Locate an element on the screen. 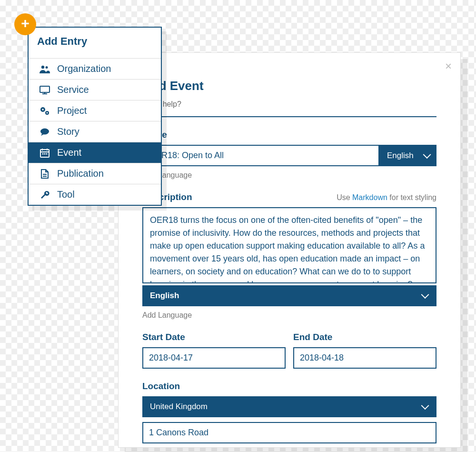  end-date-label: End Date is located at coordinates (365, 337).